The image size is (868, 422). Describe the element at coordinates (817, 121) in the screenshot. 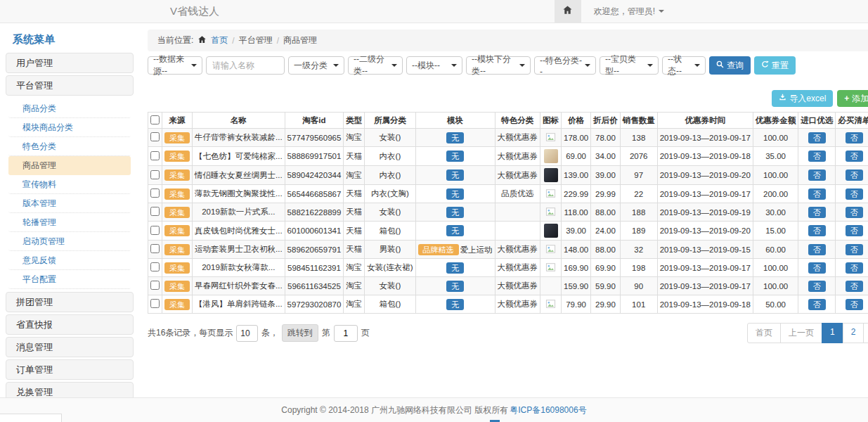

I see `column-header: 进口优选` at that location.